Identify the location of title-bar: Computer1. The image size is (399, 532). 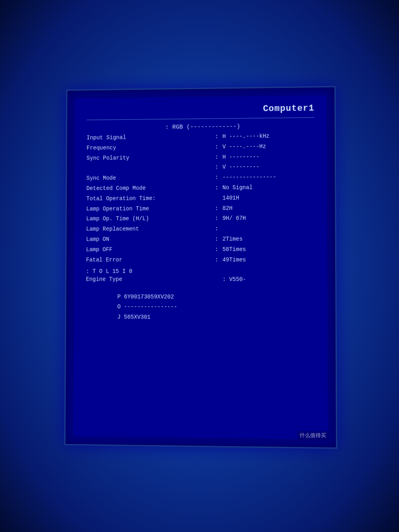
(200, 109).